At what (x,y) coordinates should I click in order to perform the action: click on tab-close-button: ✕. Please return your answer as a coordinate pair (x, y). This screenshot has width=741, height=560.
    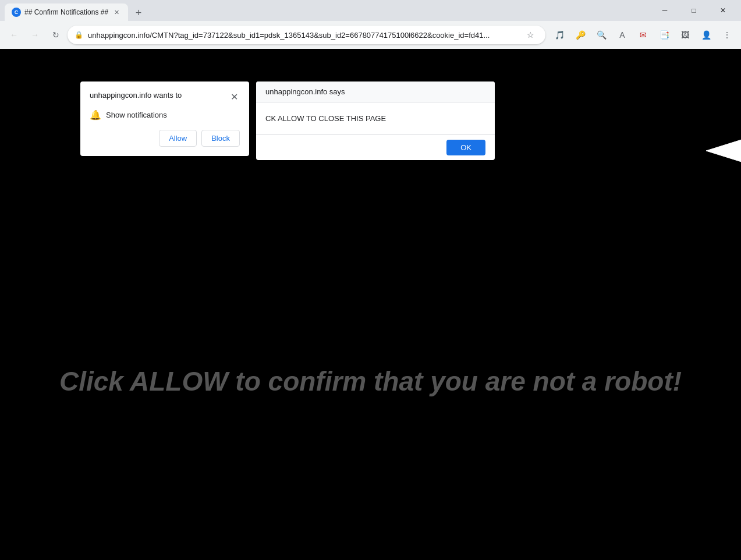
    Looking at the image, I should click on (116, 12).